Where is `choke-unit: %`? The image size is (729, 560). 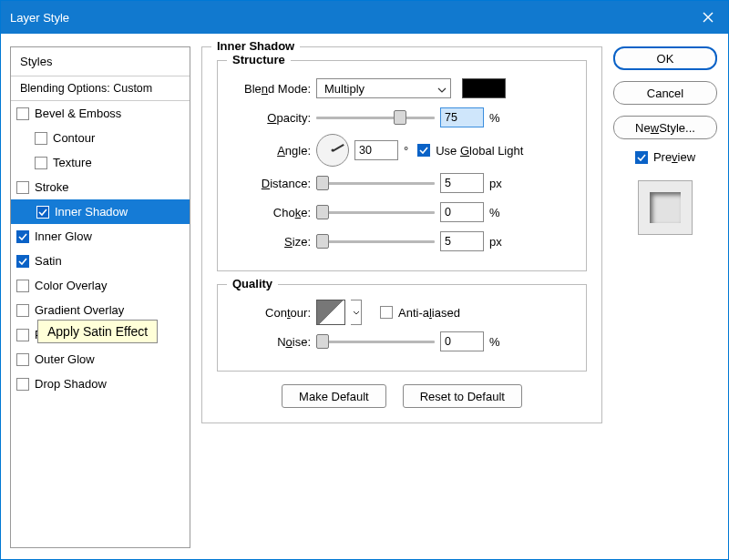
choke-unit: % is located at coordinates (499, 213).